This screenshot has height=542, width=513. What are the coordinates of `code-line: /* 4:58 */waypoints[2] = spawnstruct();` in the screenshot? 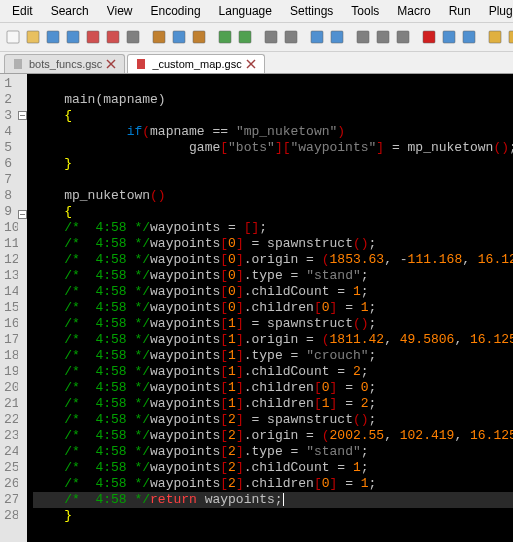 It's located at (273, 420).